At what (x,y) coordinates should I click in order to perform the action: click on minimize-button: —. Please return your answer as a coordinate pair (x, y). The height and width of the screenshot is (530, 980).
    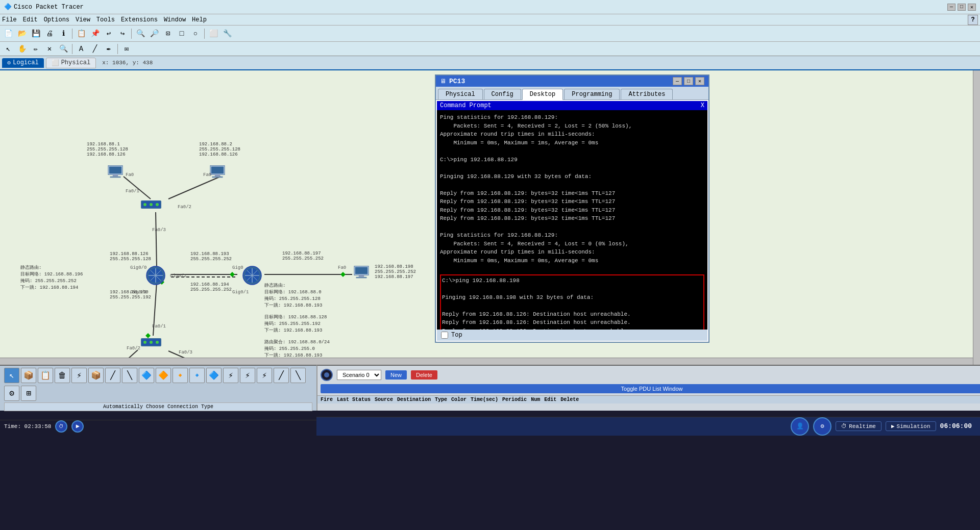
    Looking at the image, I should click on (951, 7).